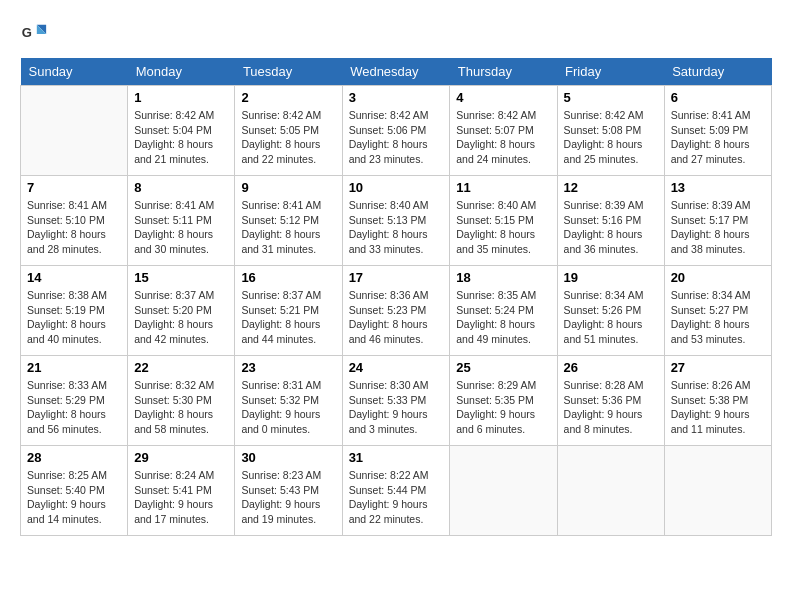 The image size is (792, 612). What do you see at coordinates (288, 221) in the screenshot?
I see `day-cell: 9Sunrise: 8:41 AMSunset: 5:12 PMDaylight…` at bounding box center [288, 221].